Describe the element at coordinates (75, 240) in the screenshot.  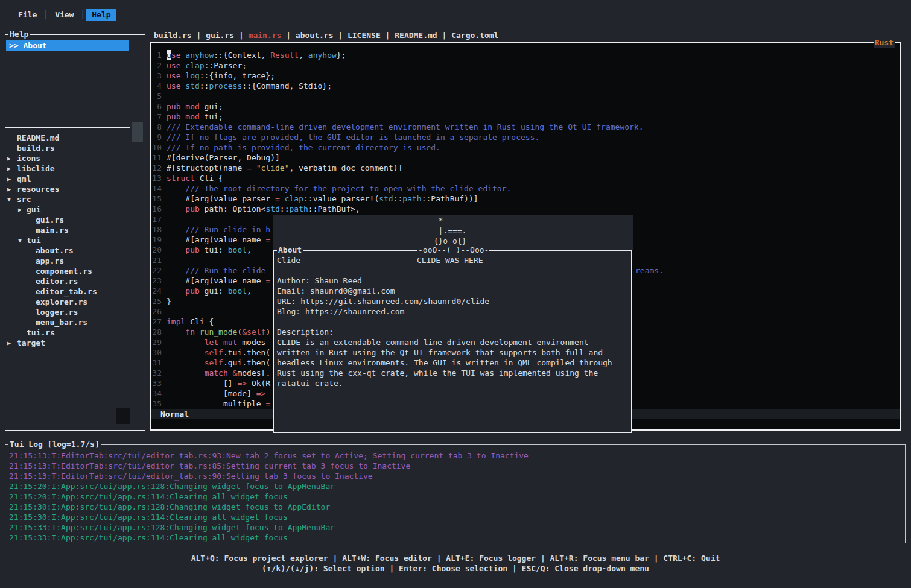
I see `tree-item-tui: ▼tui` at that location.